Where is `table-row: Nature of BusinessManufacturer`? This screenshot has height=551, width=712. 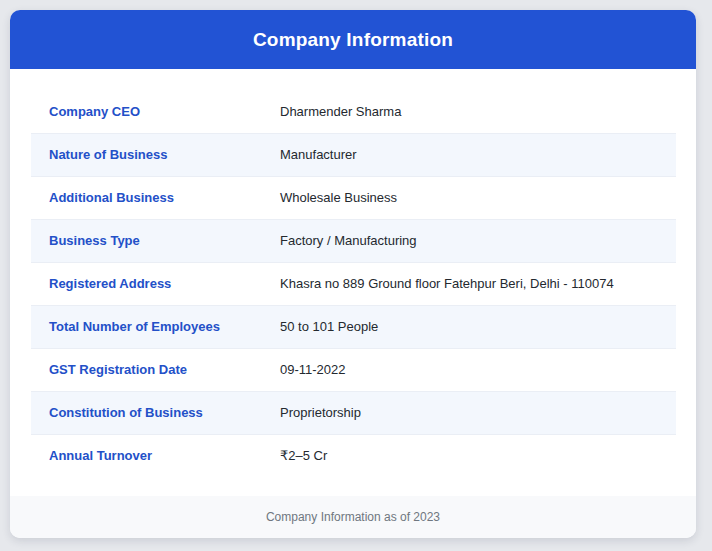 table-row: Nature of BusinessManufacturer is located at coordinates (354, 154).